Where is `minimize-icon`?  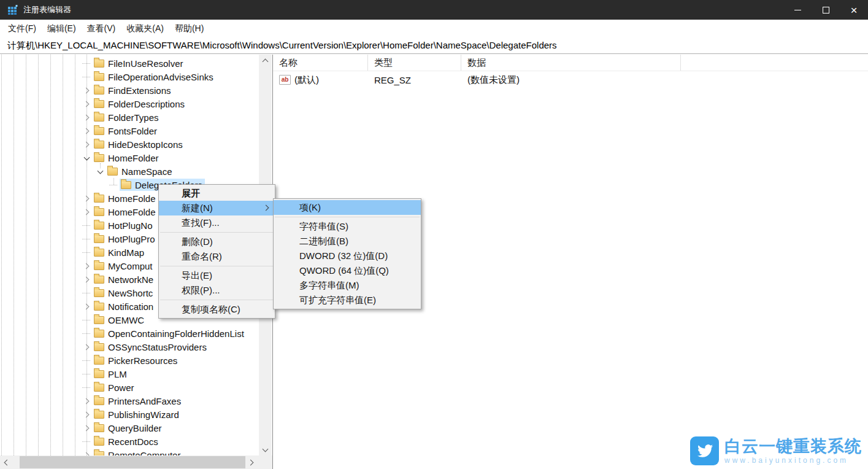
minimize-icon is located at coordinates (797, 10).